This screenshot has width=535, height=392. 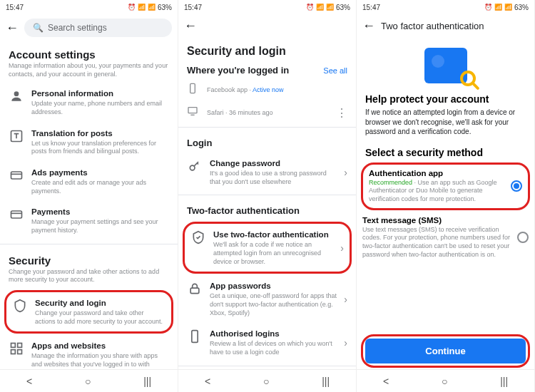 I want to click on search-input: 🔍 Search settings, so click(x=98, y=28).